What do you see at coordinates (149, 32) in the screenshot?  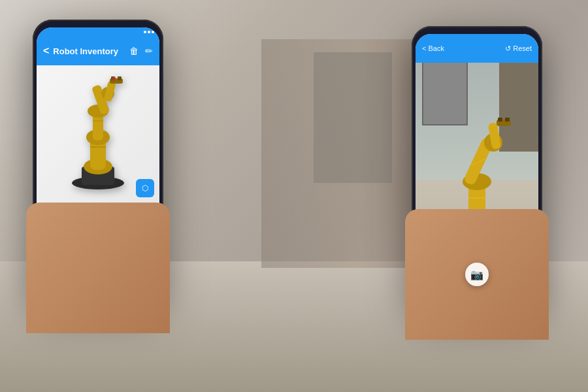 I see `status-dots` at bounding box center [149, 32].